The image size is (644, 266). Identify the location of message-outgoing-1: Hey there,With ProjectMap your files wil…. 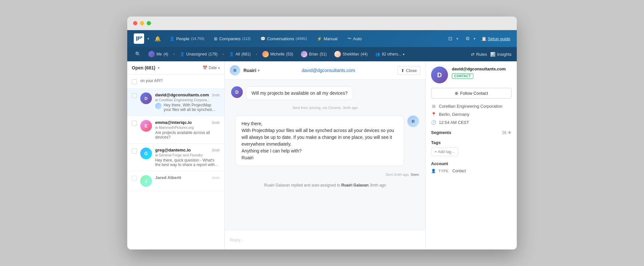
(325, 141).